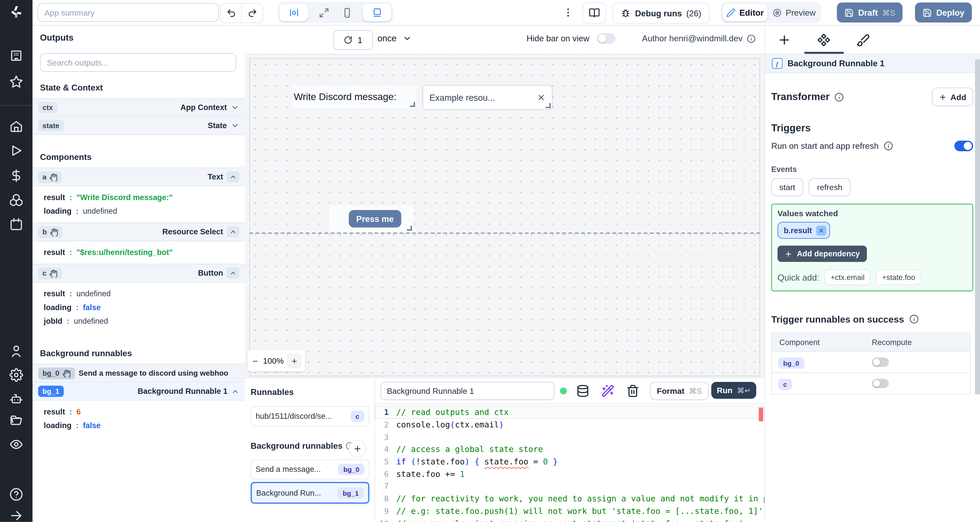  What do you see at coordinates (661, 13) in the screenshot?
I see `debug-runs-button: Debug runs (26)` at bounding box center [661, 13].